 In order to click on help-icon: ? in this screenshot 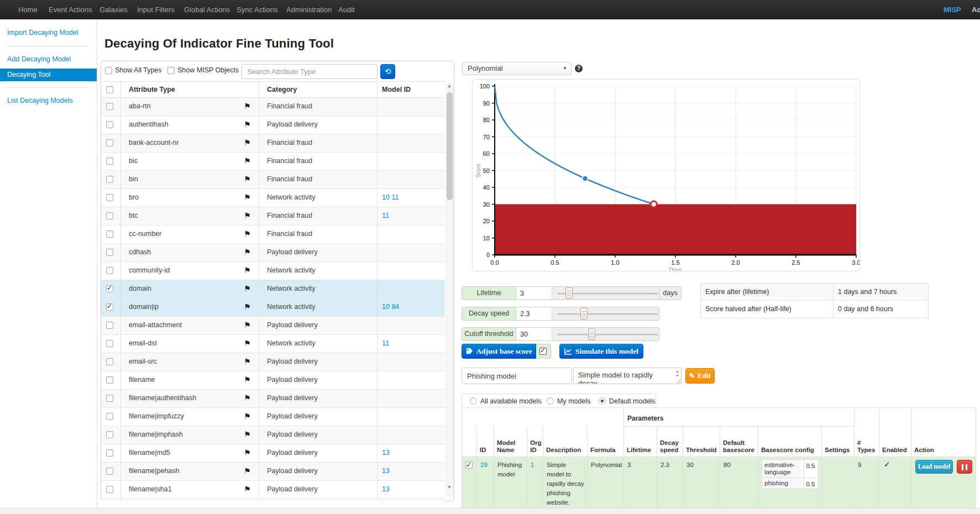, I will do `click(579, 69)`.